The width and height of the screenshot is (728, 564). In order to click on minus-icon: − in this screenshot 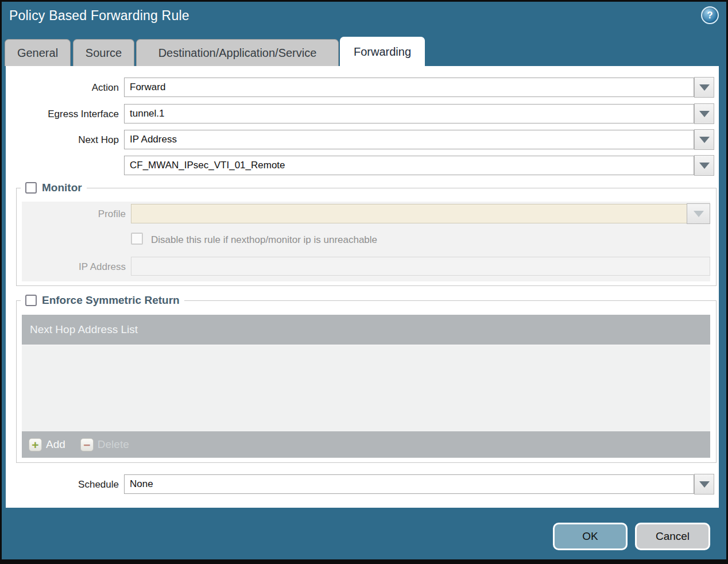, I will do `click(87, 445)`.